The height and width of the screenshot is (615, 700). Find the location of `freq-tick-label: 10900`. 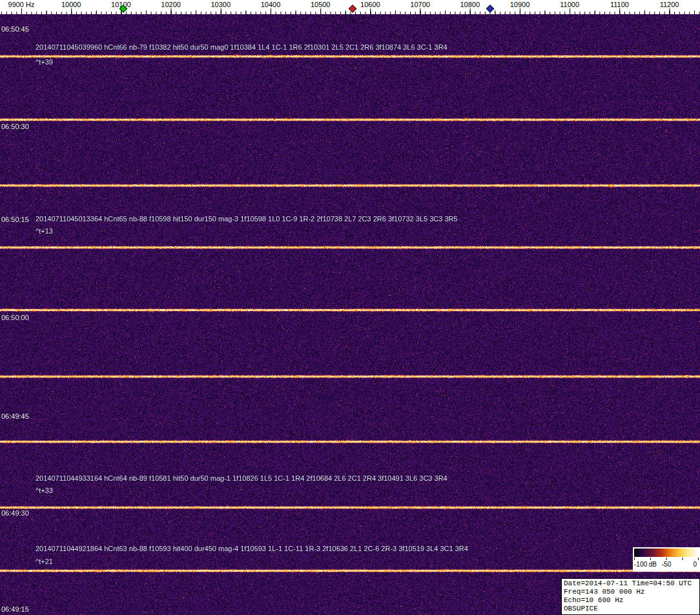

freq-tick-label: 10900 is located at coordinates (520, 5).